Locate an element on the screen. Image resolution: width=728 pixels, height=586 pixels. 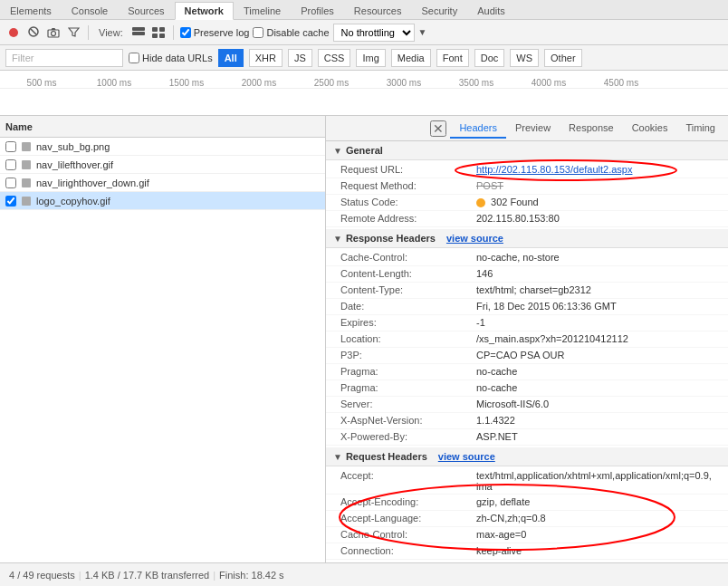
throttle-select: No throttling is located at coordinates (374, 33).